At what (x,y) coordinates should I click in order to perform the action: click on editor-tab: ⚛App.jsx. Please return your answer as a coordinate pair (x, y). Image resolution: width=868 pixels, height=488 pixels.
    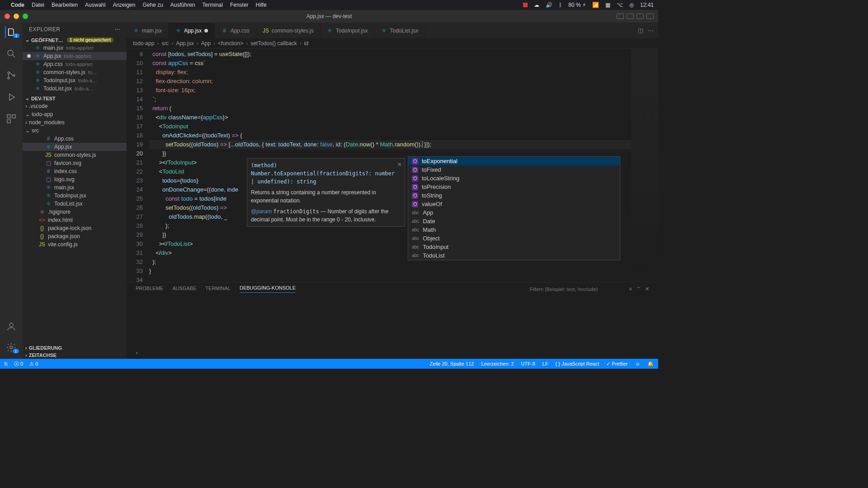
    Looking at the image, I should click on (192, 31).